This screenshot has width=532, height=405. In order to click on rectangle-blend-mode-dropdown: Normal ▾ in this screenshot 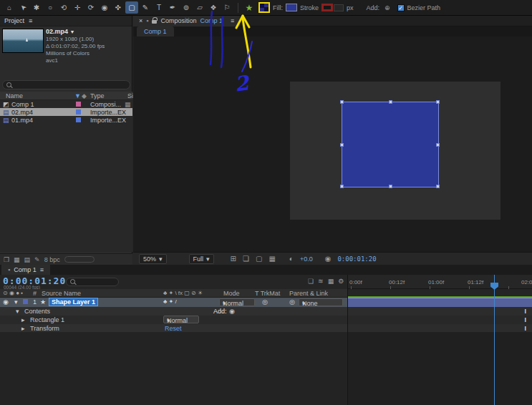, I will do `click(181, 319)`.